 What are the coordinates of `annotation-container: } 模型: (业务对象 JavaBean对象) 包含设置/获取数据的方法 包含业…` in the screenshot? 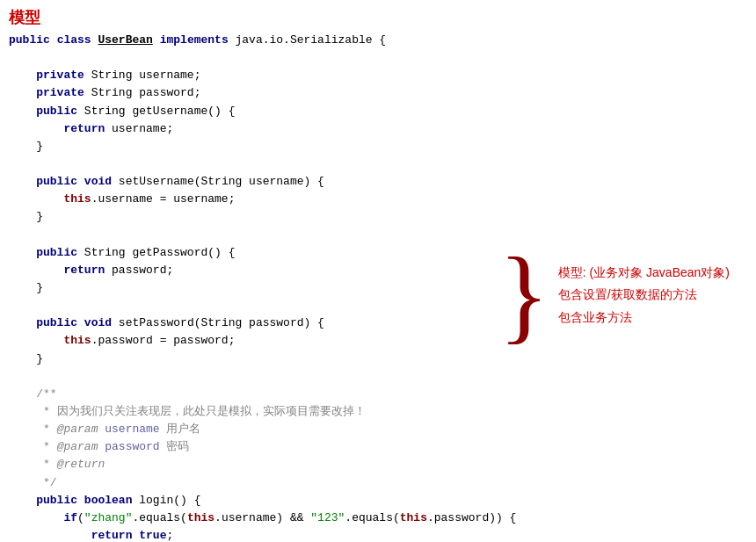 It's located at (614, 295).